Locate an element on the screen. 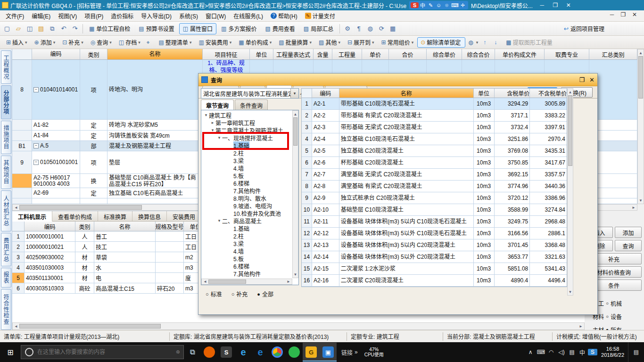 The width and height of the screenshot is (644, 362). scroll-right-arrow: ► is located at coordinates (581, 326).